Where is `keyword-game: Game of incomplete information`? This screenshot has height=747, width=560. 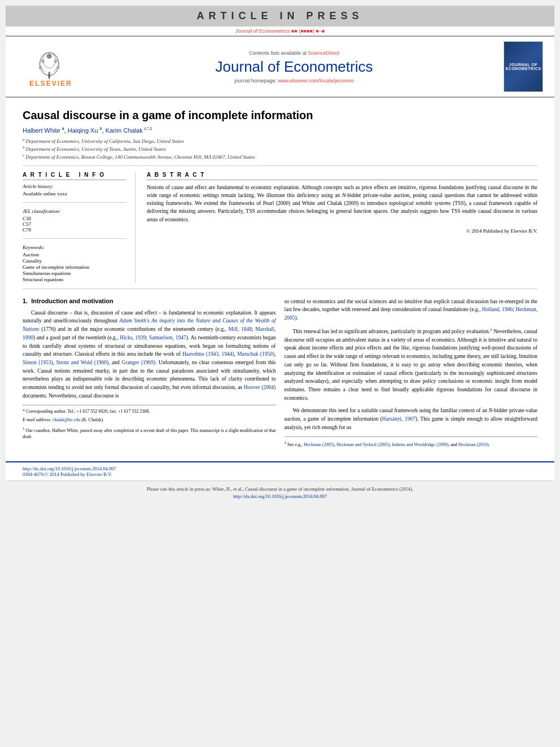 keyword-game: Game of incomplete information is located at coordinates (75, 267).